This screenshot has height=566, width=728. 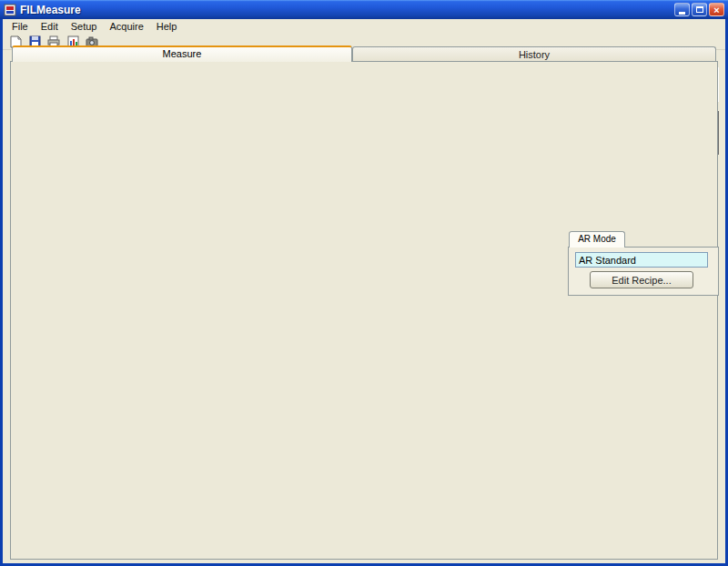 What do you see at coordinates (348, 10) in the screenshot?
I see `window-title: FILMeasure` at bounding box center [348, 10].